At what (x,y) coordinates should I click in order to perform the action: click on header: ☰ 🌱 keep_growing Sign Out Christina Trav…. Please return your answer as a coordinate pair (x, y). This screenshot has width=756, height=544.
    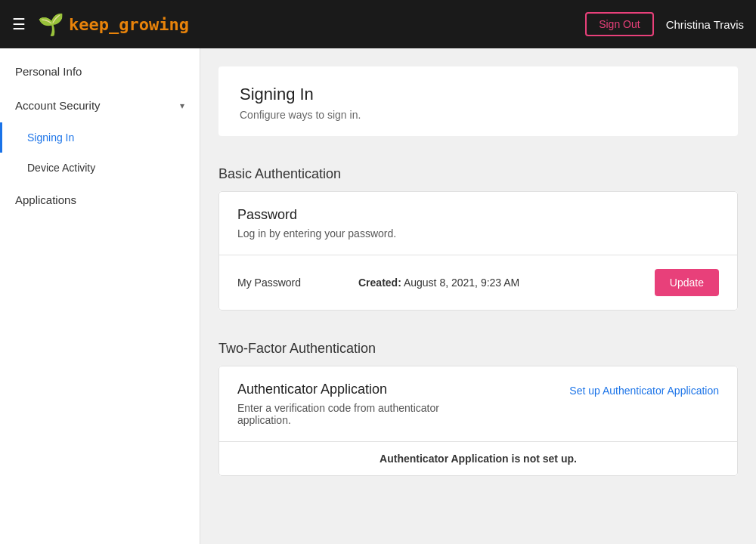
    Looking at the image, I should click on (378, 24).